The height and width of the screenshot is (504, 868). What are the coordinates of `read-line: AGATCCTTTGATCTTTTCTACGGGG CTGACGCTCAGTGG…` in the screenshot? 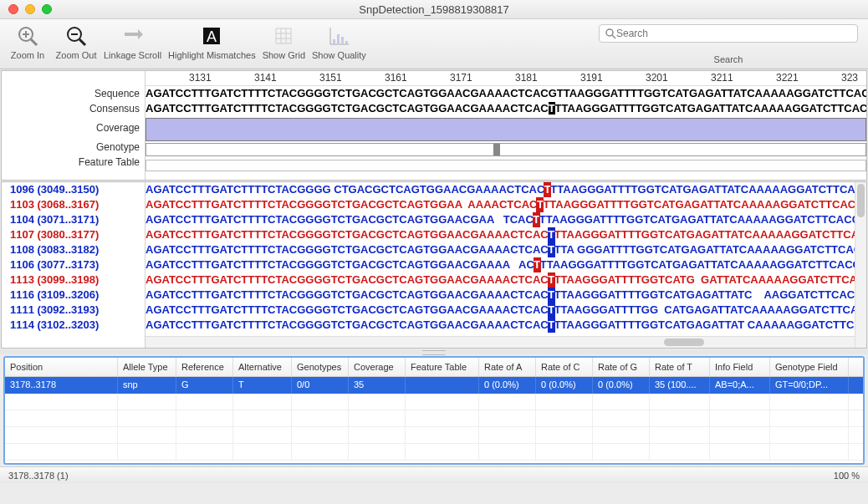 It's located at (506, 190).